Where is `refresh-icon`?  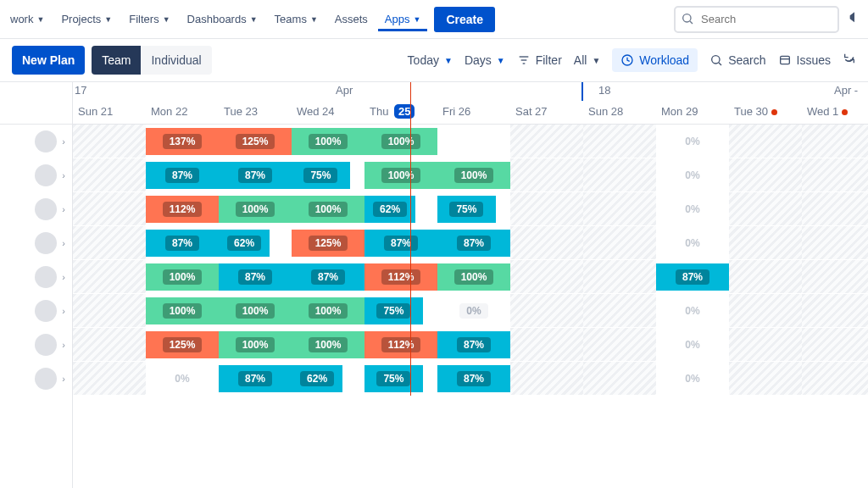 refresh-icon is located at coordinates (849, 60).